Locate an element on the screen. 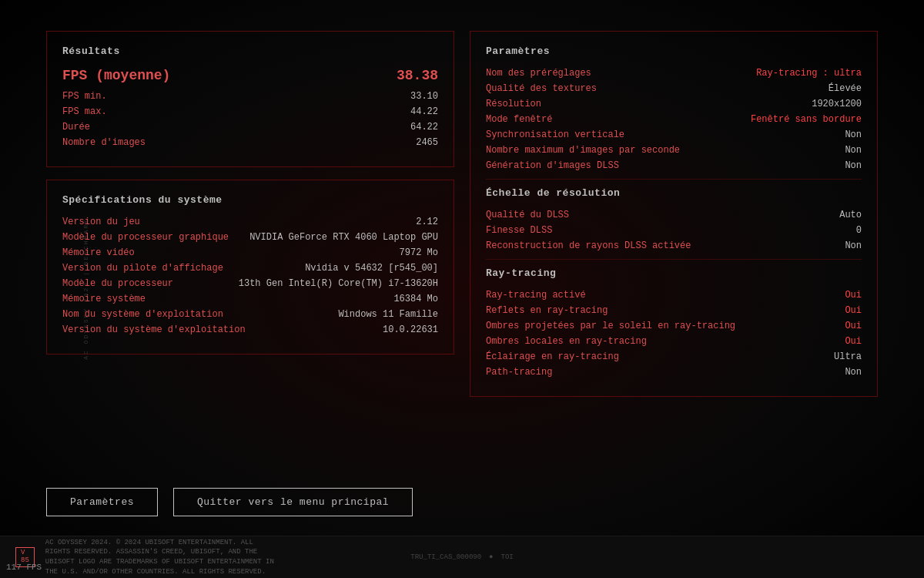 This screenshot has height=578, width=924. fps-avg-row: FPS (moyenne) 38.38 is located at coordinates (250, 76).